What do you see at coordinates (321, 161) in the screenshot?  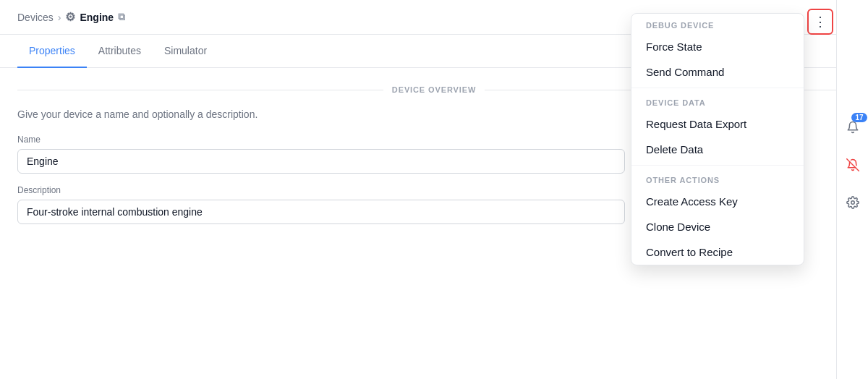 I see `name-input` at bounding box center [321, 161].